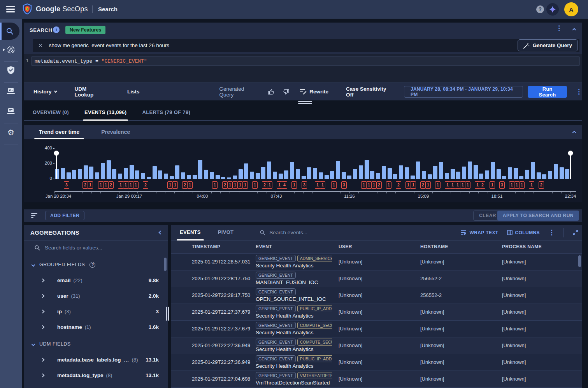  Describe the element at coordinates (538, 216) in the screenshot. I see `apply-to-search-button: APPLY TO SEARCH AND RUN` at that location.